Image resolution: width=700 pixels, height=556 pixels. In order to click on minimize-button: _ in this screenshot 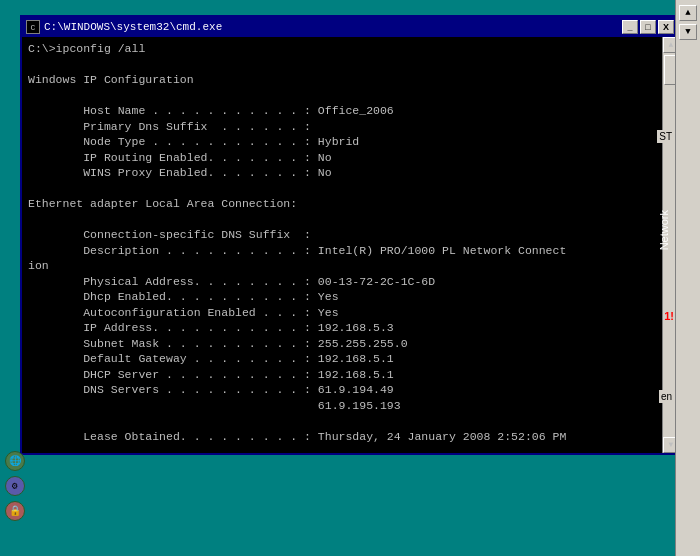, I will do `click(630, 27)`.